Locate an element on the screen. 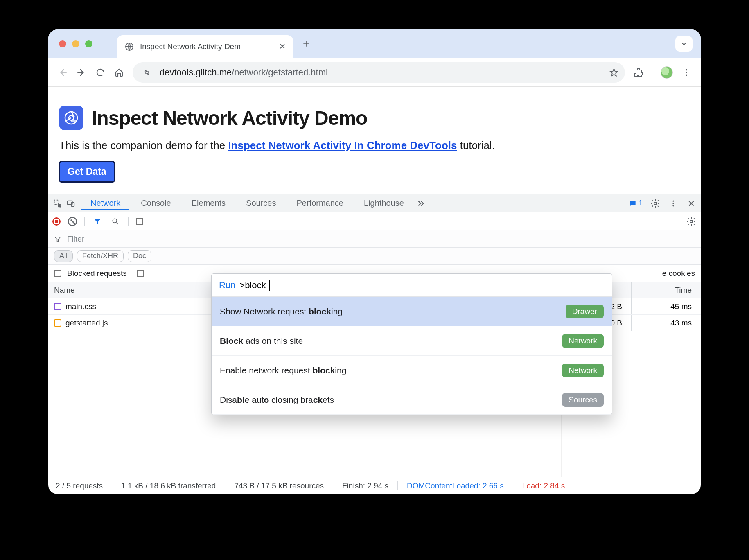 Image resolution: width=749 pixels, height=560 pixels. address-bar: devtools.glitch.me/network/getstarted.ht… is located at coordinates (379, 72).